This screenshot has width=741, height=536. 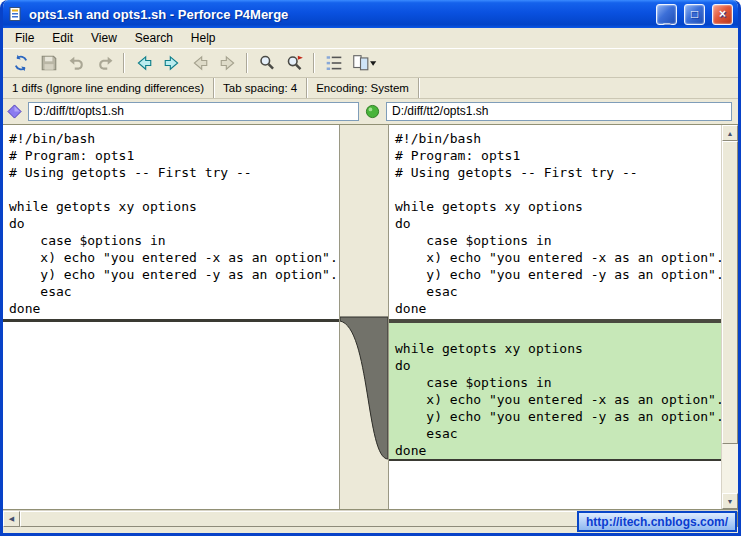 I want to click on line-numbers-icon, so click(x=334, y=64).